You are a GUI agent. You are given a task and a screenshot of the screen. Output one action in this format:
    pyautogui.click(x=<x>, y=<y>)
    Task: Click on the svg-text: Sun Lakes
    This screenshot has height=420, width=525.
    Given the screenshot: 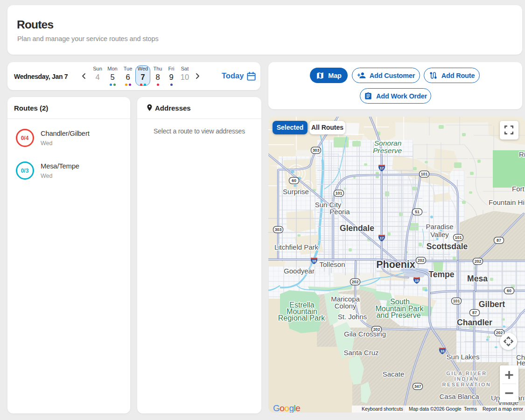 What is the action you would take?
    pyautogui.click(x=463, y=357)
    